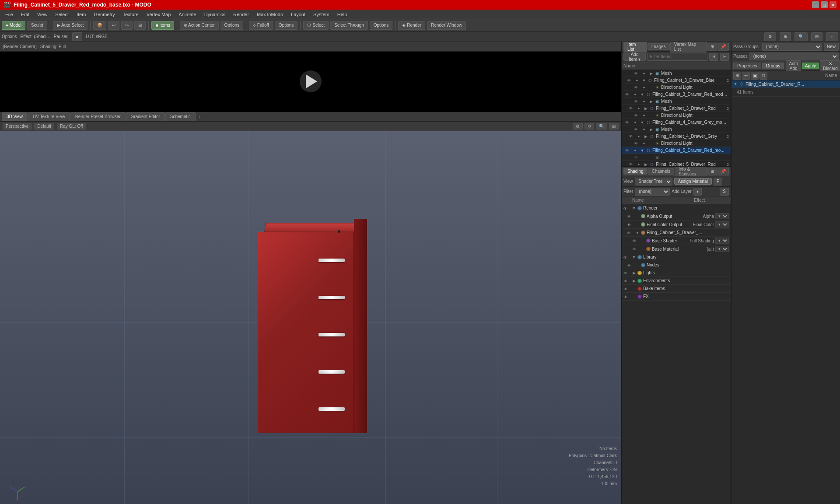 Image resolution: width=840 pixels, height=504 pixels. I want to click on sculpt-mode-button: Sculpt, so click(37, 25).